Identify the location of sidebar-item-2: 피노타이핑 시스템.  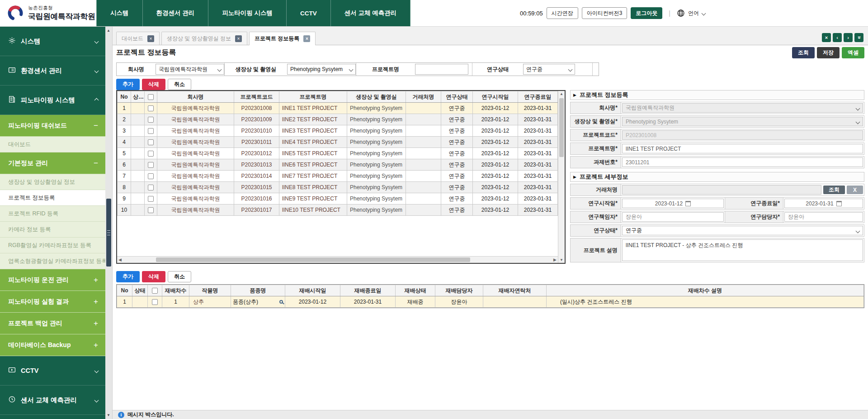
(52, 100).